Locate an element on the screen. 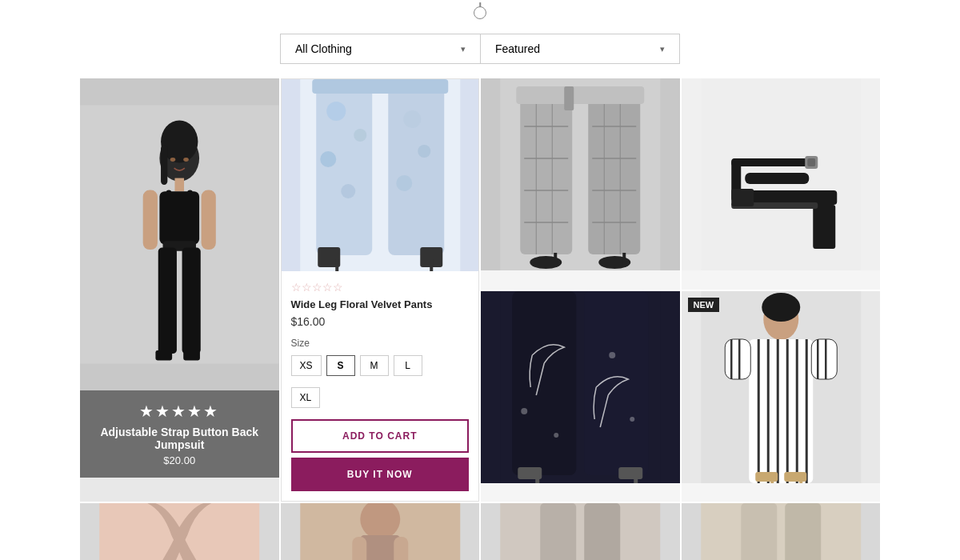  size-xs: XS is located at coordinates (306, 366).